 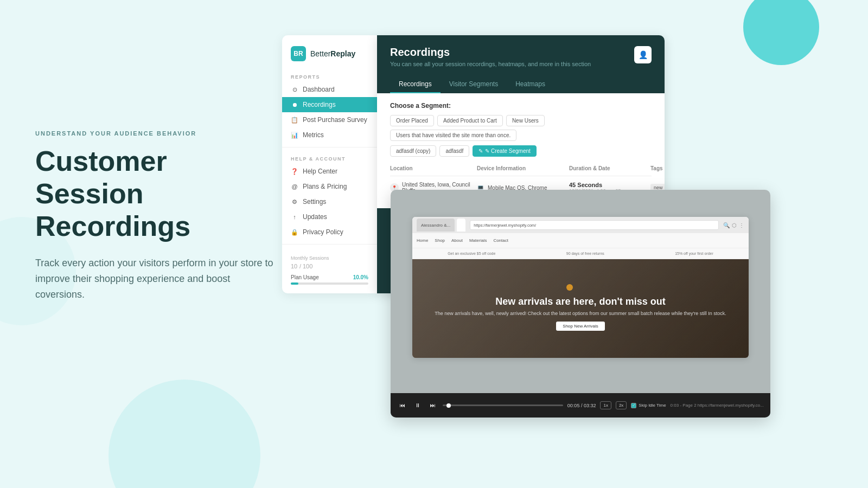 What do you see at coordinates (478, 241) in the screenshot?
I see `nav-materials: Materials` at bounding box center [478, 241].